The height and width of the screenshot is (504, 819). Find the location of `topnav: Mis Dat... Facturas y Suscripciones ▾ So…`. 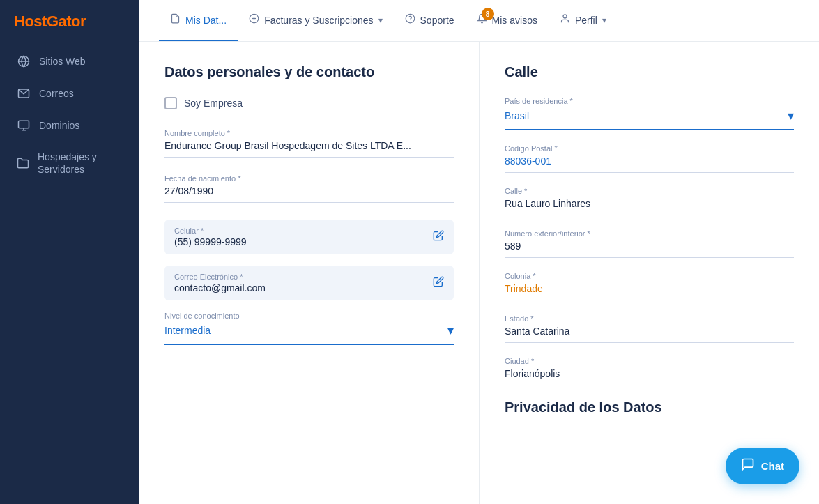

topnav: Mis Dat... Facturas y Suscripciones ▾ So… is located at coordinates (480, 21).